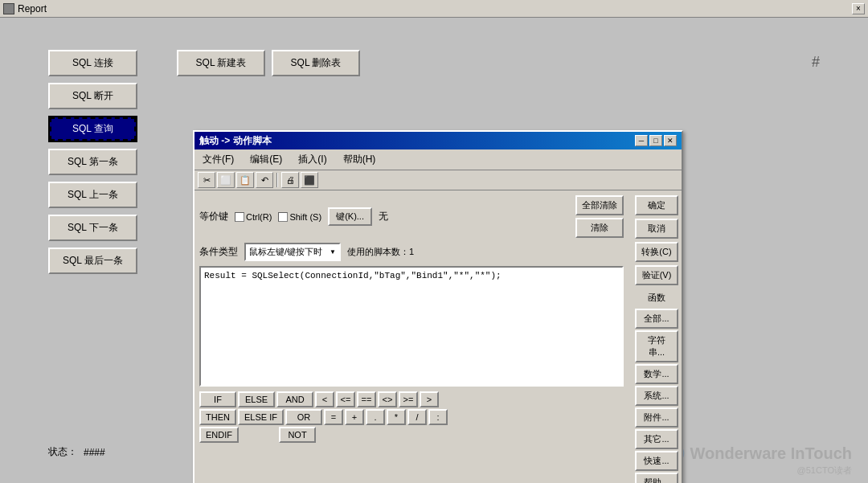 The height and width of the screenshot is (483, 868). What do you see at coordinates (434, 9) in the screenshot?
I see `title-bar: Report ×` at bounding box center [434, 9].